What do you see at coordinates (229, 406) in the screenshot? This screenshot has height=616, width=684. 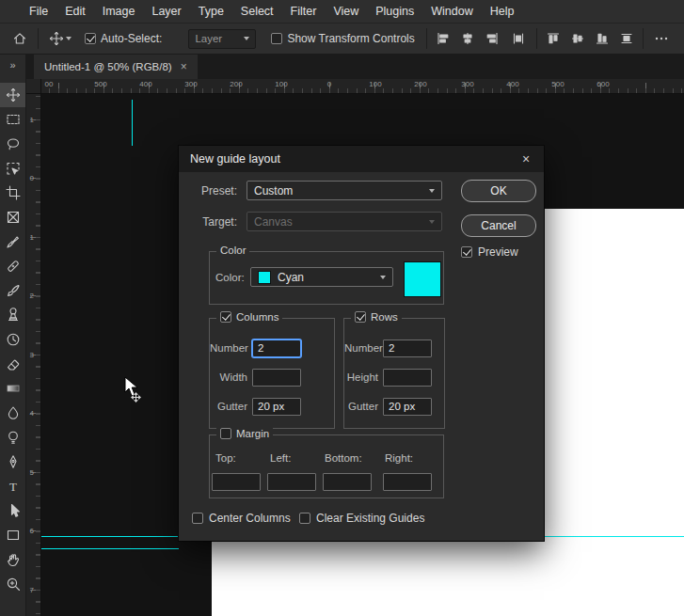 I see `columns-gutter-label: Gutter` at bounding box center [229, 406].